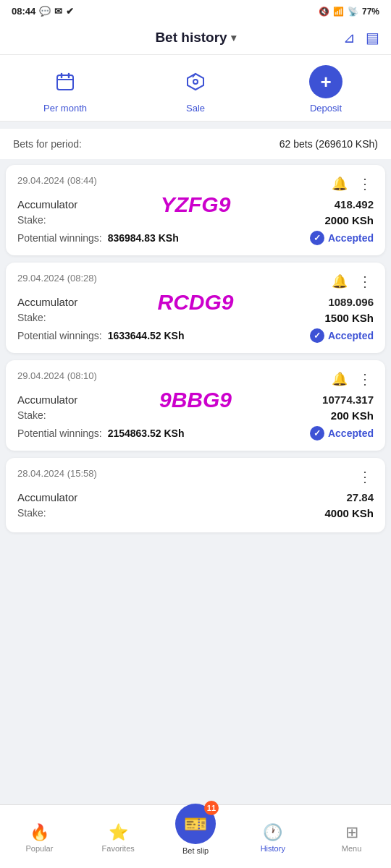  I want to click on bet-card-2-date: 29.04.2024 (08:28), so click(57, 278).